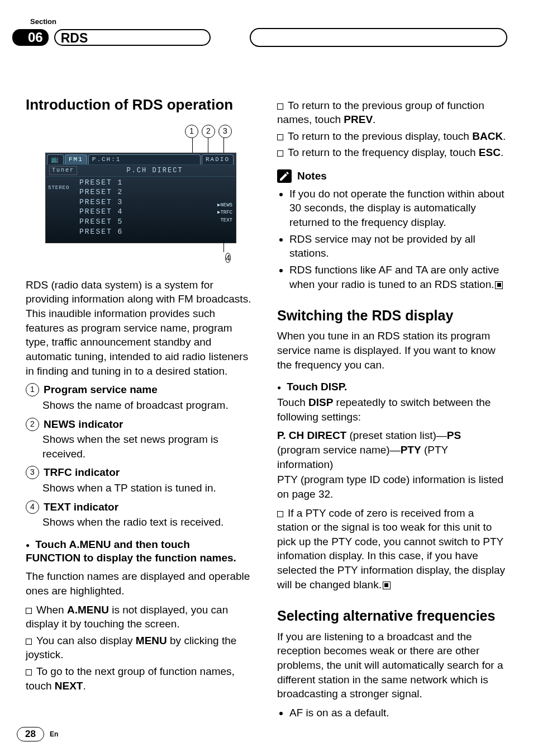  Describe the element at coordinates (269, 22) in the screenshot. I see `section-label: Section` at that location.